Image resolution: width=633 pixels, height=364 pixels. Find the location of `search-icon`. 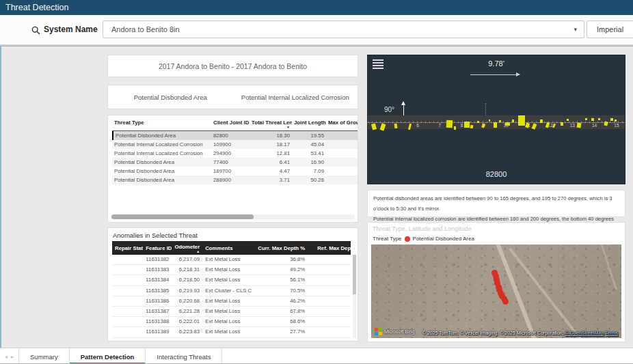

search-icon is located at coordinates (36, 31).